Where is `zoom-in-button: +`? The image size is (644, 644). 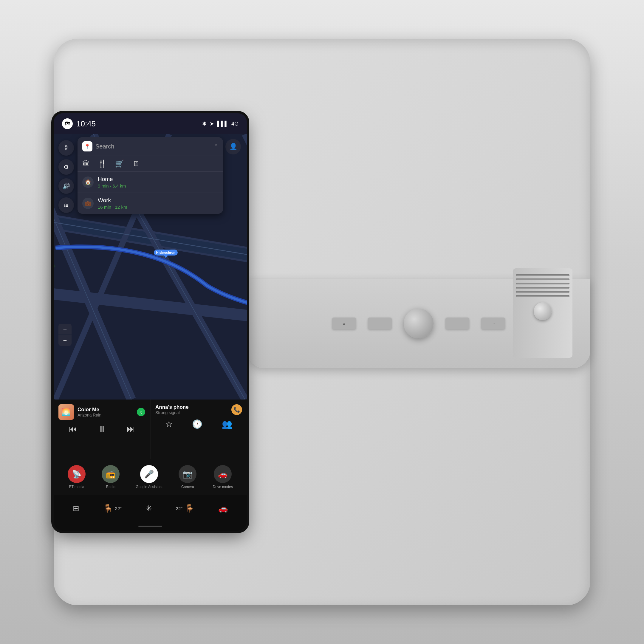 zoom-in-button: + is located at coordinates (65, 329).